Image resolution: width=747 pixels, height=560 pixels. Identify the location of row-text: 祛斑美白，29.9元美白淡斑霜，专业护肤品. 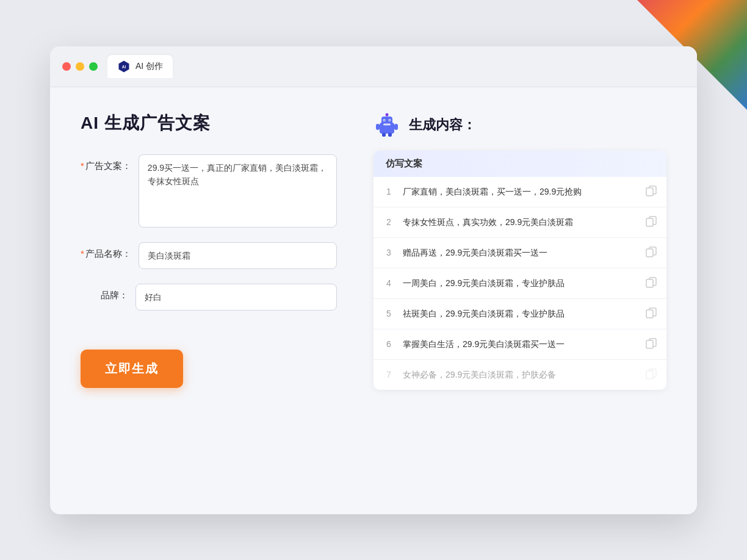
(520, 314).